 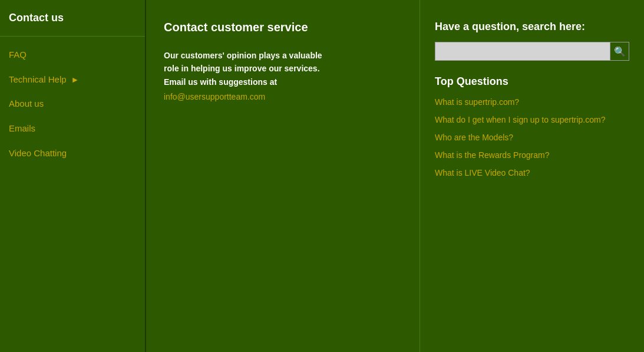 What do you see at coordinates (72, 18) in the screenshot?
I see `sidebar-title: Contact us` at bounding box center [72, 18].